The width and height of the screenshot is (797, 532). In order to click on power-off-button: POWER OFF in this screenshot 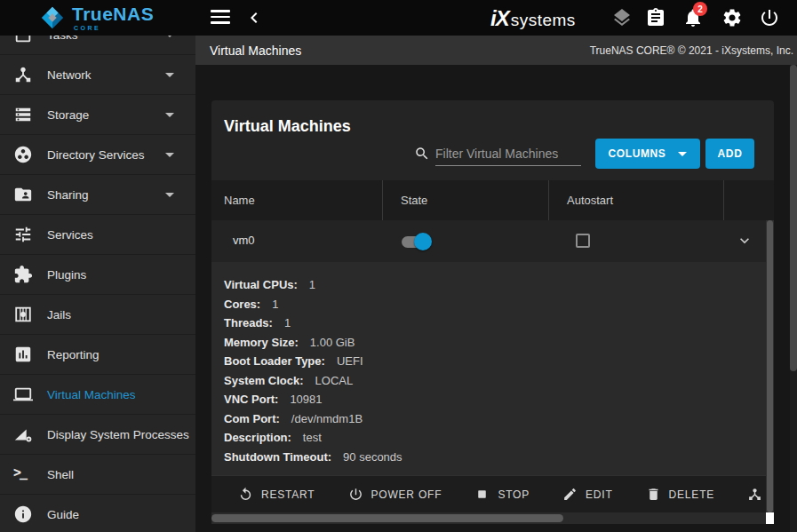, I will do `click(395, 494)`.